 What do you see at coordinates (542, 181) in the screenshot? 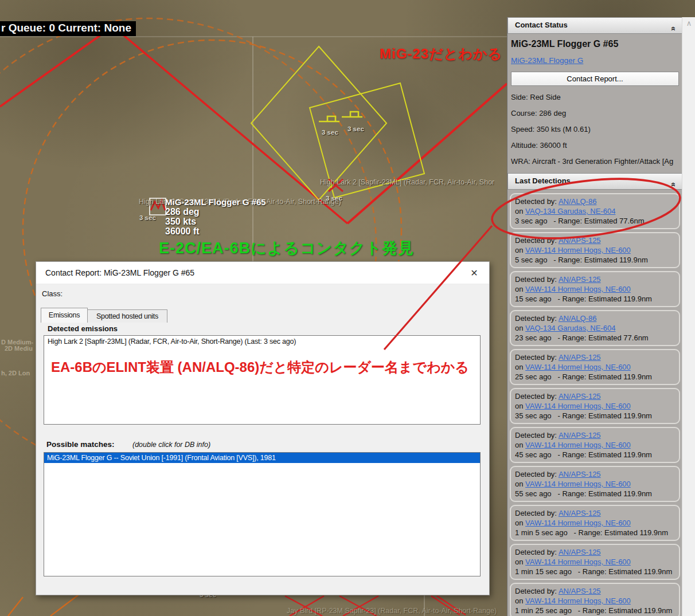
I see `last-detections-title: Last Detections` at bounding box center [542, 181].